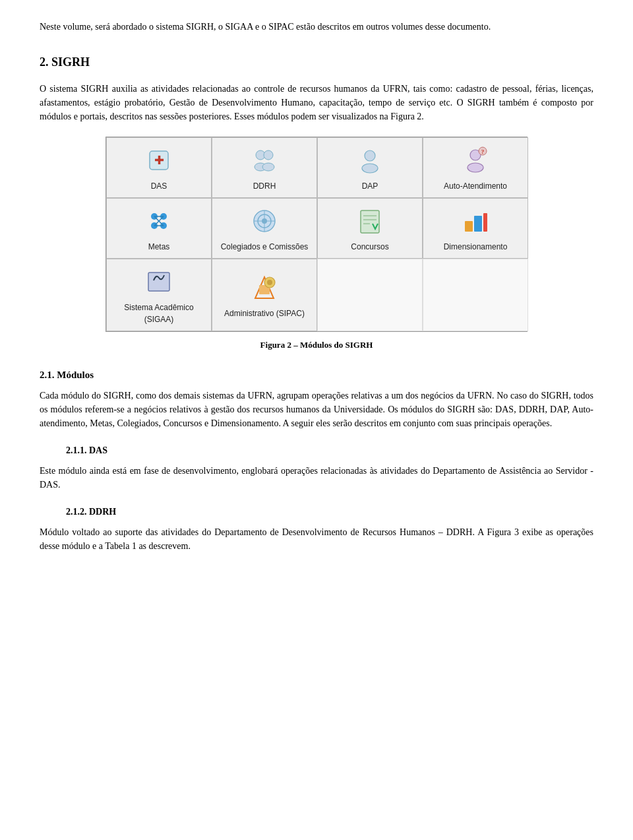  I want to click on subsection-2-1-paragraph: Cada módulo do SIGRH, como dos demais si…, so click(316, 409).